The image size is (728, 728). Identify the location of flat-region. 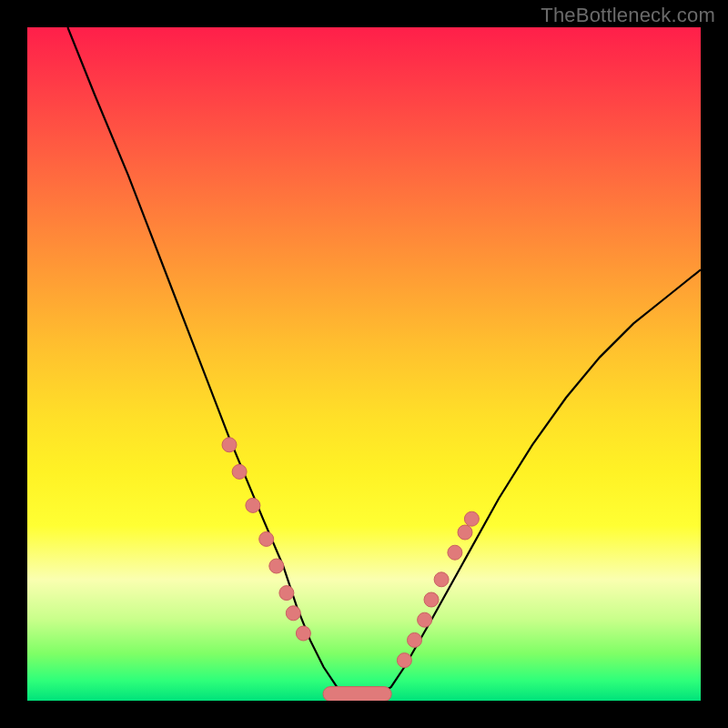
(357, 693).